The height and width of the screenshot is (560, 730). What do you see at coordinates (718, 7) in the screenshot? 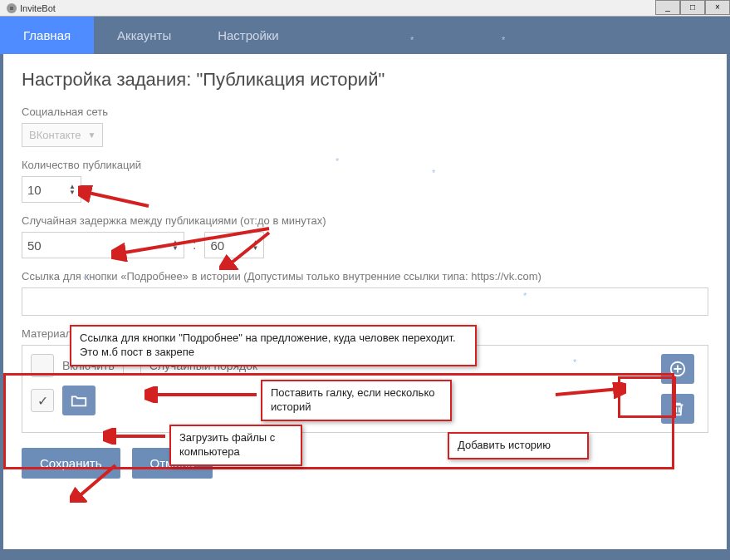
I see `close-button: ×` at bounding box center [718, 7].